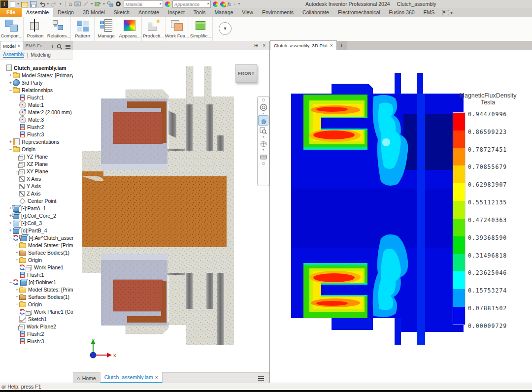 The image size is (532, 392). Describe the element at coordinates (54, 4) in the screenshot. I see `redo-icon` at that location.